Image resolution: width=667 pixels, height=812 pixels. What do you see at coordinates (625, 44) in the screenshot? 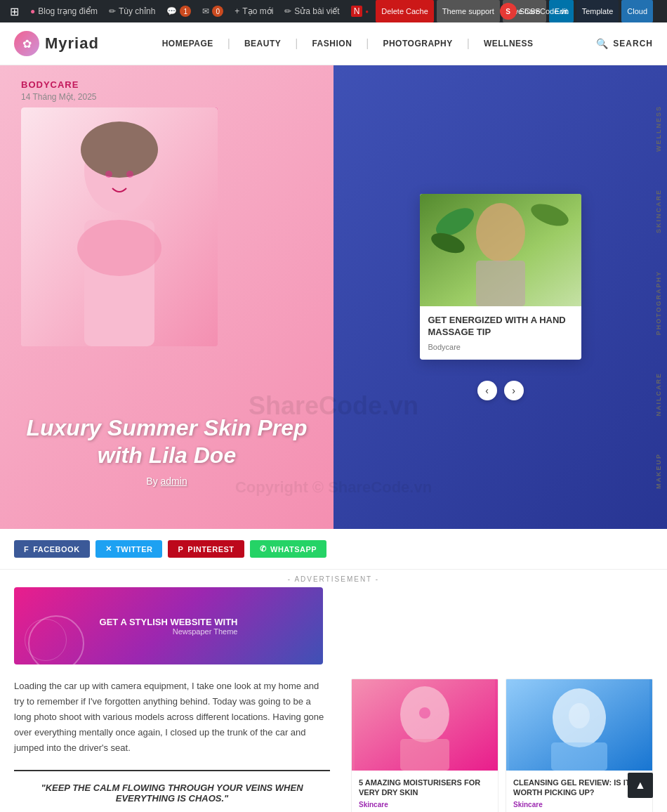
I see `search-area: 🔍 SEARCH` at bounding box center [625, 44].